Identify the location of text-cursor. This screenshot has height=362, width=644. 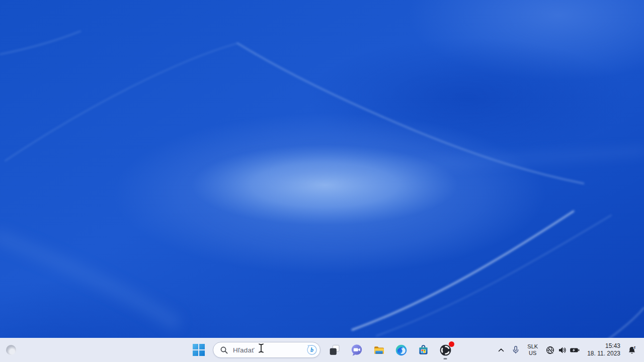
(261, 348).